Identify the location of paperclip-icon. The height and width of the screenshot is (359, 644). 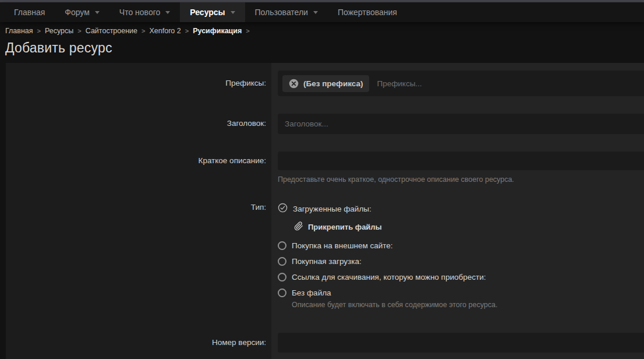
(299, 227).